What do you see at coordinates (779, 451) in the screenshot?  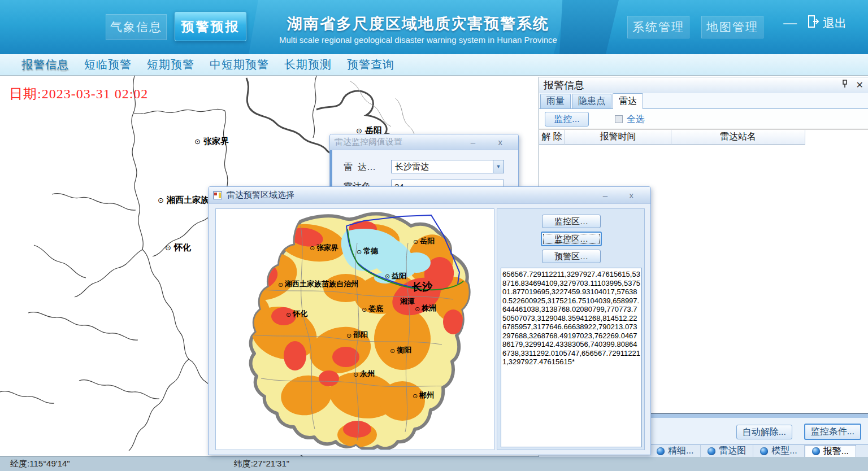 I see `bottom-tab-model: 模型...` at bounding box center [779, 451].